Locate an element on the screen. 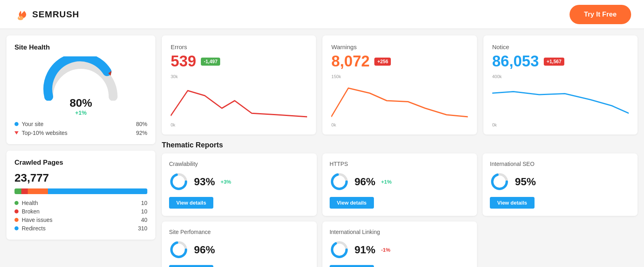  crawlability-change: +3% is located at coordinates (226, 182).